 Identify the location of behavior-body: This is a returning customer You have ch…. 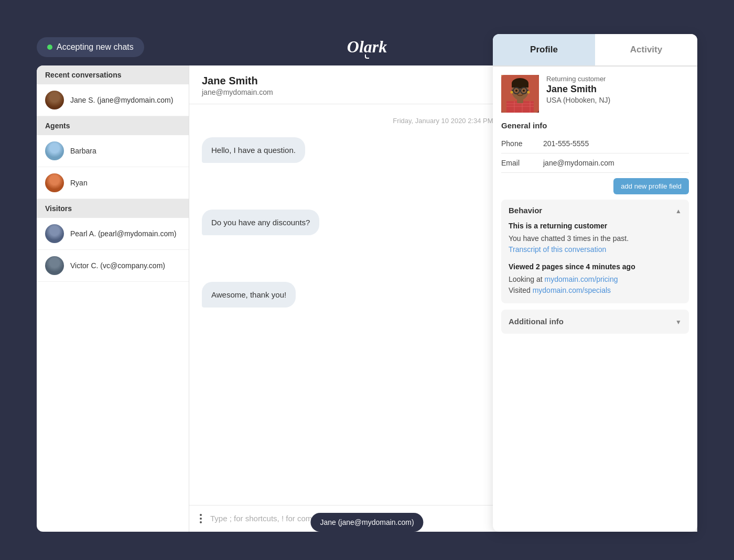
(595, 262).